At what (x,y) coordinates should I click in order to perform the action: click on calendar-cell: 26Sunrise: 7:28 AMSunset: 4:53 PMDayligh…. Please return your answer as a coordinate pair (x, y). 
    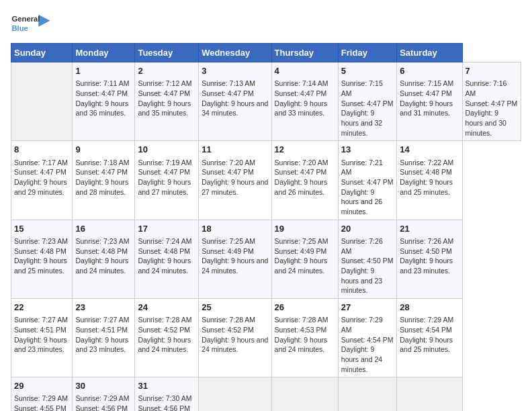
    Looking at the image, I should click on (305, 337).